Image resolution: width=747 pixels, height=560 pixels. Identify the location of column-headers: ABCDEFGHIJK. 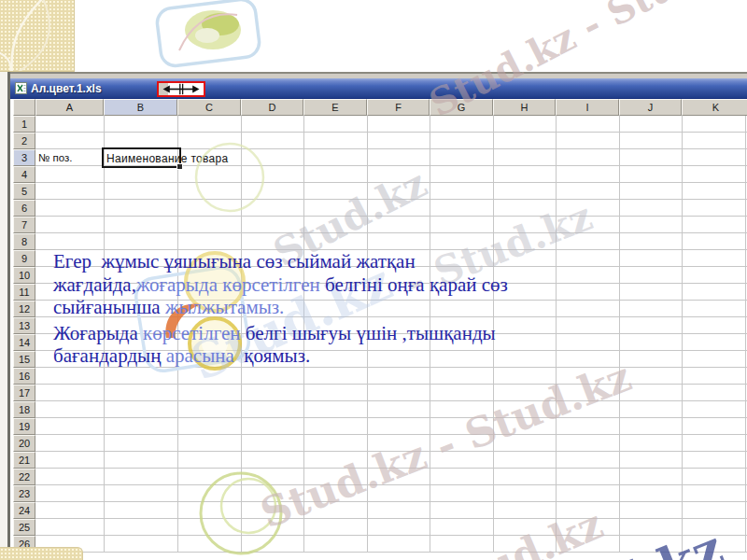
(380, 107).